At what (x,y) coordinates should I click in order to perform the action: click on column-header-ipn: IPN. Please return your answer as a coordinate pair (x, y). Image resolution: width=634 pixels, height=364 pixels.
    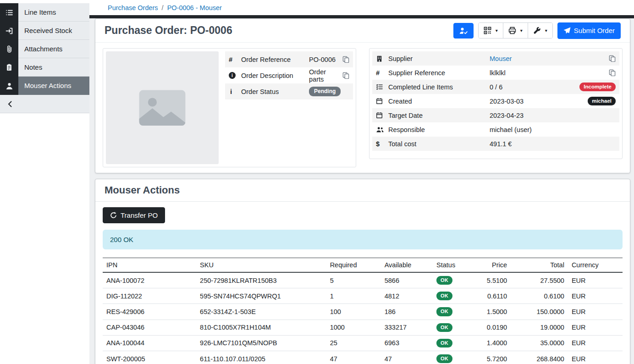
    Looking at the image, I should click on (149, 265).